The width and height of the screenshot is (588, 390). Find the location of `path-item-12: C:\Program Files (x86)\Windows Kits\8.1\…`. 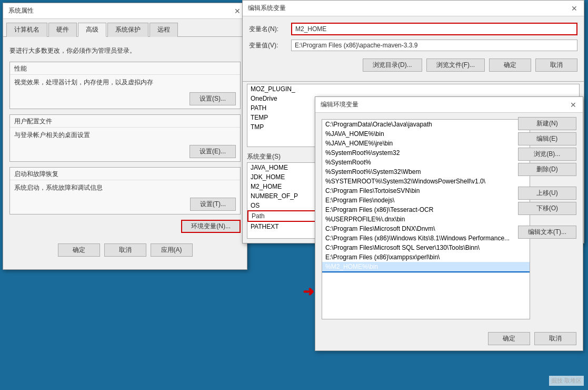

path-item-12: C:\Program Files (x86)\Windows Kits\8.1\… is located at coordinates (426, 238).